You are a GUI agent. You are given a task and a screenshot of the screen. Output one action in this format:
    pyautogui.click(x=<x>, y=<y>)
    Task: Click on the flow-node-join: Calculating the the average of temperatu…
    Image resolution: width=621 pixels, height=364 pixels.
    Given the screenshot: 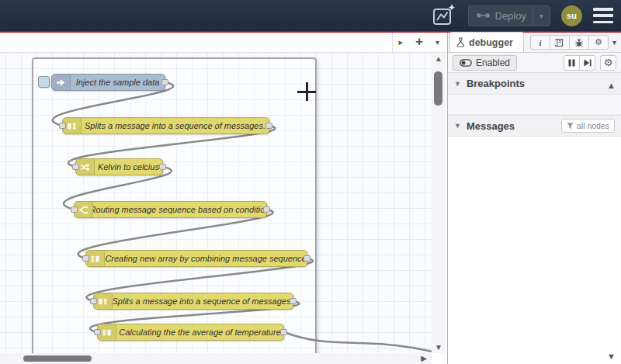 What is the action you would take?
    pyautogui.click(x=191, y=332)
    